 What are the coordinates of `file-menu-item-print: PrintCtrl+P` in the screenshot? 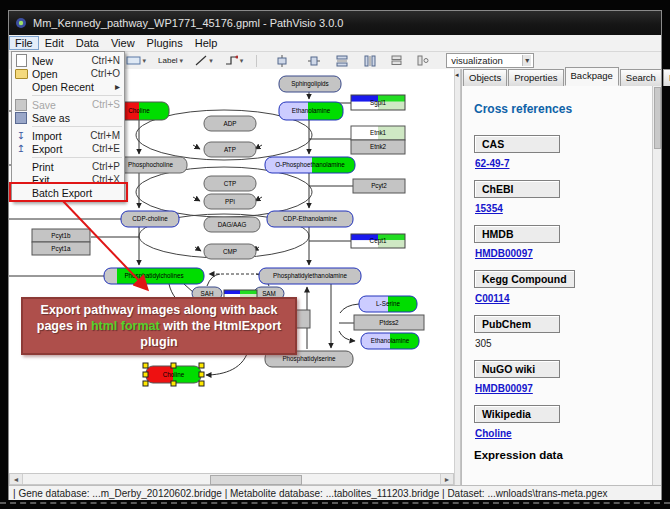 It's located at (68, 166).